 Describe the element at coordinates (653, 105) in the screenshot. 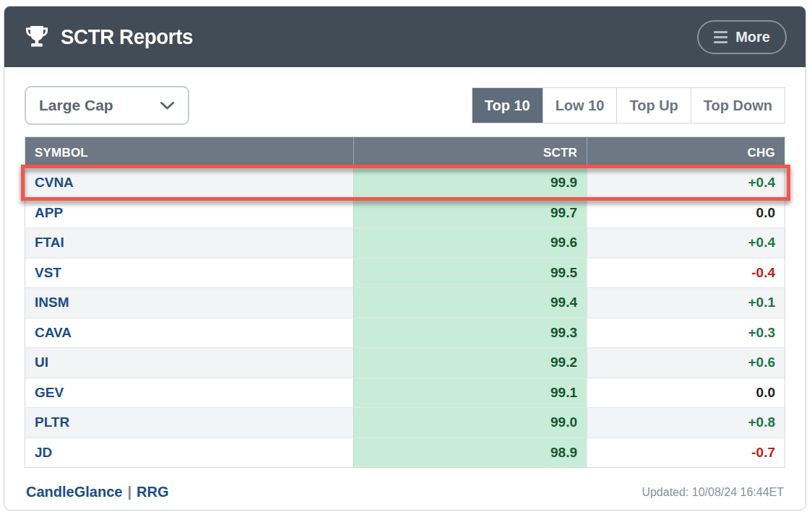

I see `tab-top-up: Top Up` at that location.